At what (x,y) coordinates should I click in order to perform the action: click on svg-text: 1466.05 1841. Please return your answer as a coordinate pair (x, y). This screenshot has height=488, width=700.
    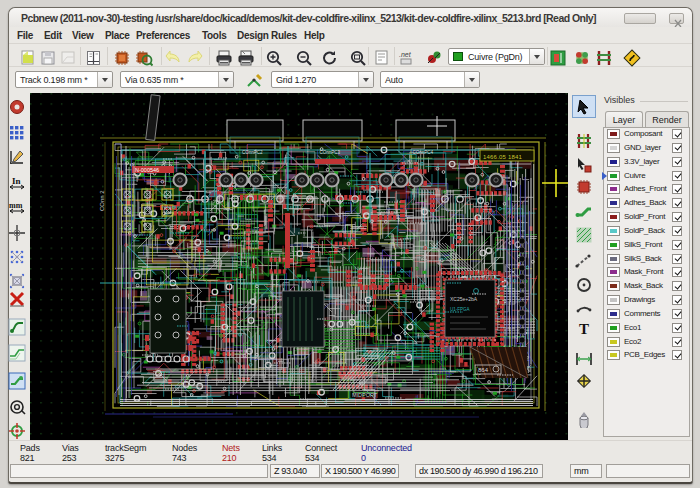
    Looking at the image, I should click on (503, 157).